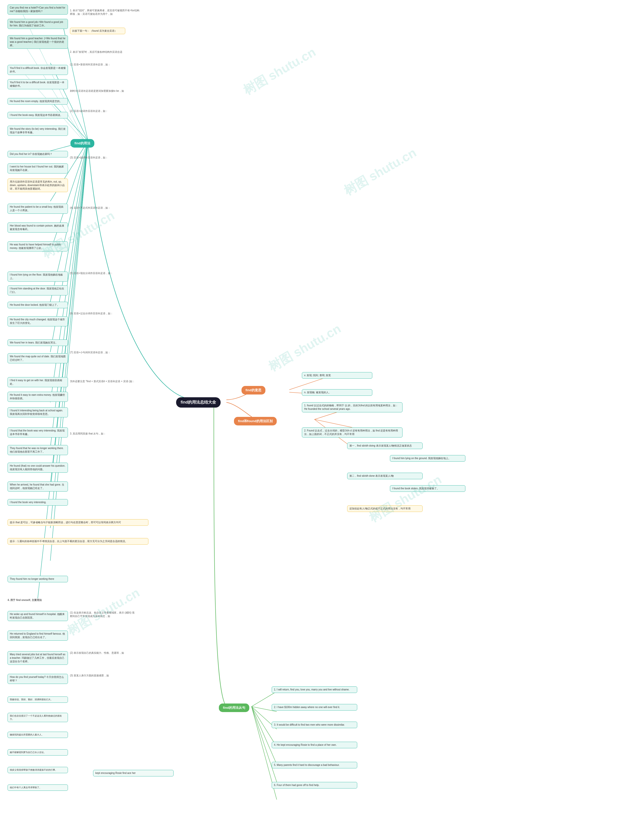 The width and height of the screenshot is (644, 833). What do you see at coordinates (38, 679) in the screenshot?
I see `ex-how-do-you-find: How do you find yourself today? 今天你觉得怎么样…` at bounding box center [38, 679].